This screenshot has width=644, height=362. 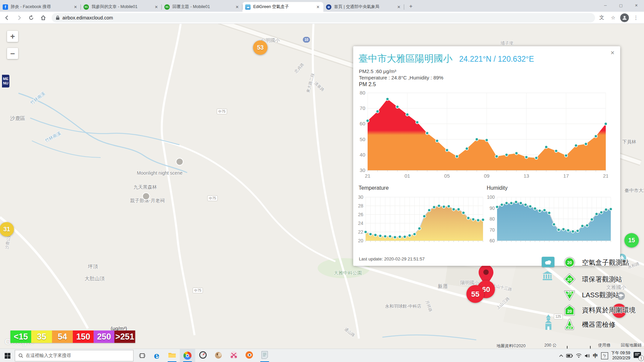 What do you see at coordinates (492, 241) in the screenshot?
I see `svg-text: 60` at bounding box center [492, 241].